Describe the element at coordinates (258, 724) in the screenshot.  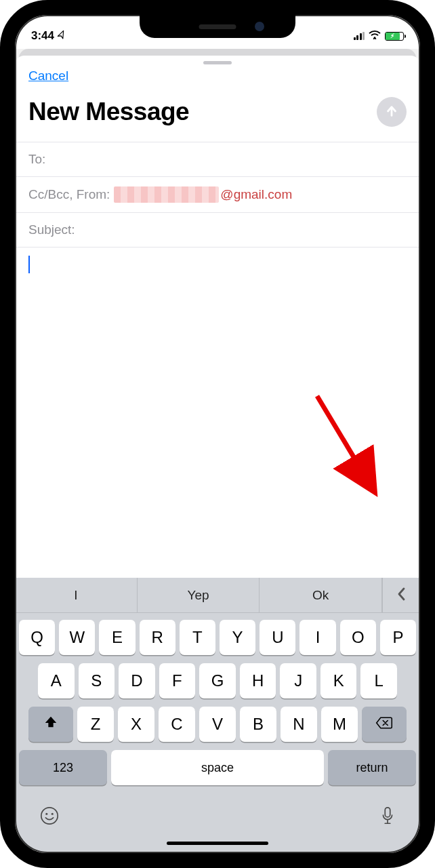
I see `key-b: B` at that location.